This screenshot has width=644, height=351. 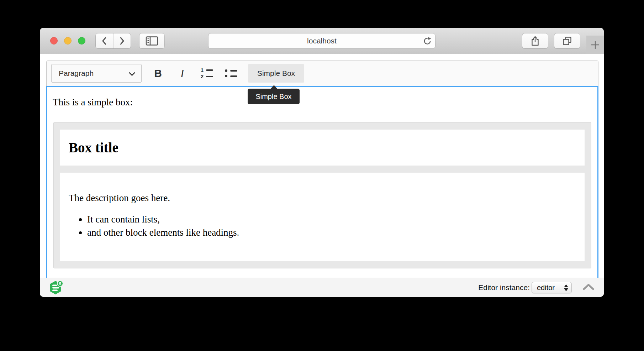 I want to click on bulleted-list-button, so click(x=231, y=73).